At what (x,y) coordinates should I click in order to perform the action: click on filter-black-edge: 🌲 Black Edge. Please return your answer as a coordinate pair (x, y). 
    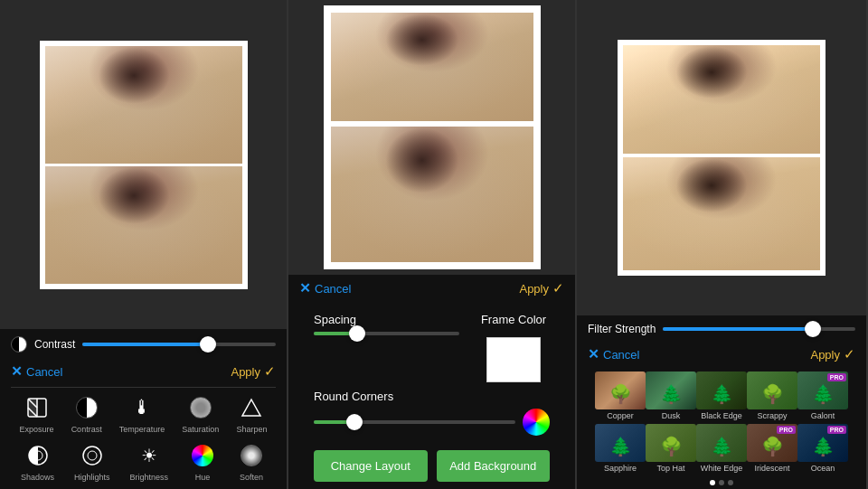
    Looking at the image, I should click on (722, 396).